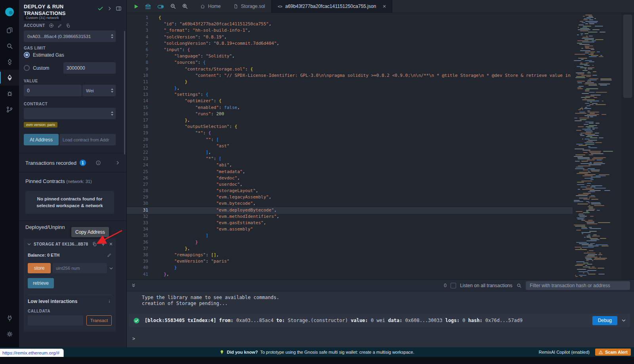 The image size is (634, 364). Describe the element at coordinates (10, 334) in the screenshot. I see `gear-icon` at that location.